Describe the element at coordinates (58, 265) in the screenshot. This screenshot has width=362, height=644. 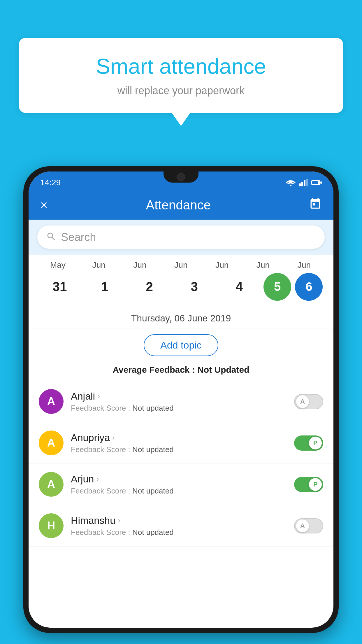
I see `cal-month-0: May` at that location.